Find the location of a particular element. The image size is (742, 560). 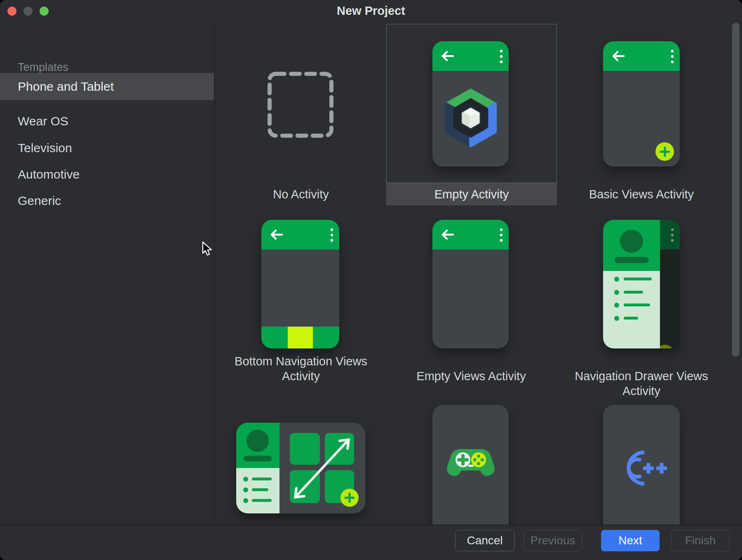

list-pane-header is located at coordinates (258, 445).